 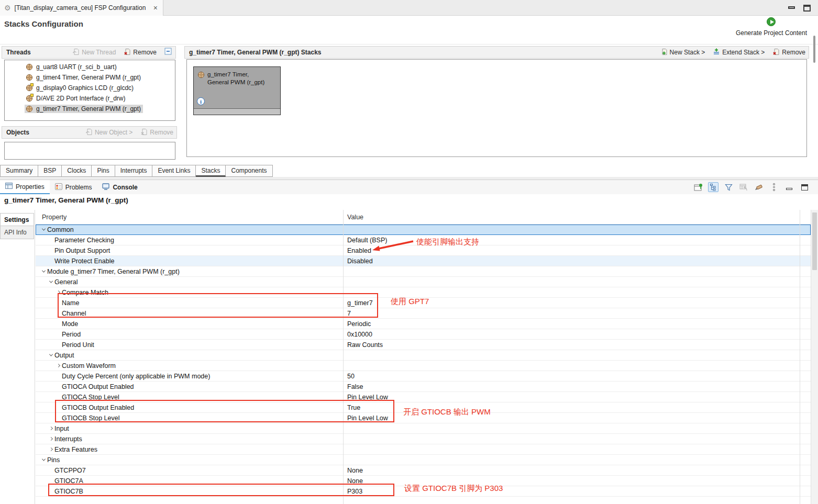 I want to click on property-row: Common, so click(x=423, y=230).